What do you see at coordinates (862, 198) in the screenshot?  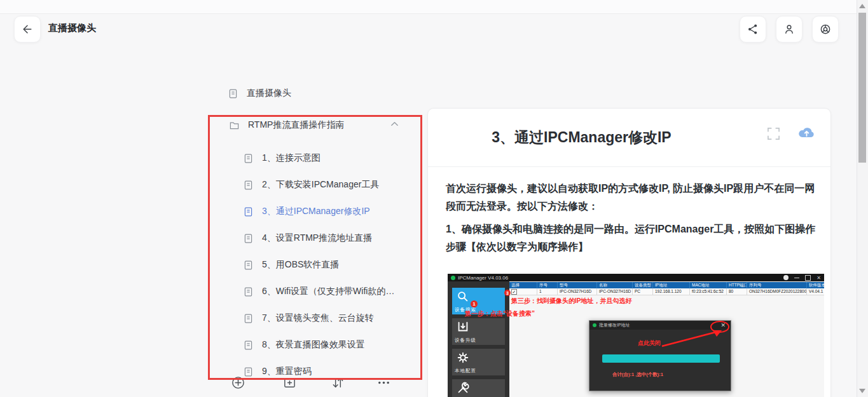 I see `page-scrollbar` at bounding box center [862, 198].